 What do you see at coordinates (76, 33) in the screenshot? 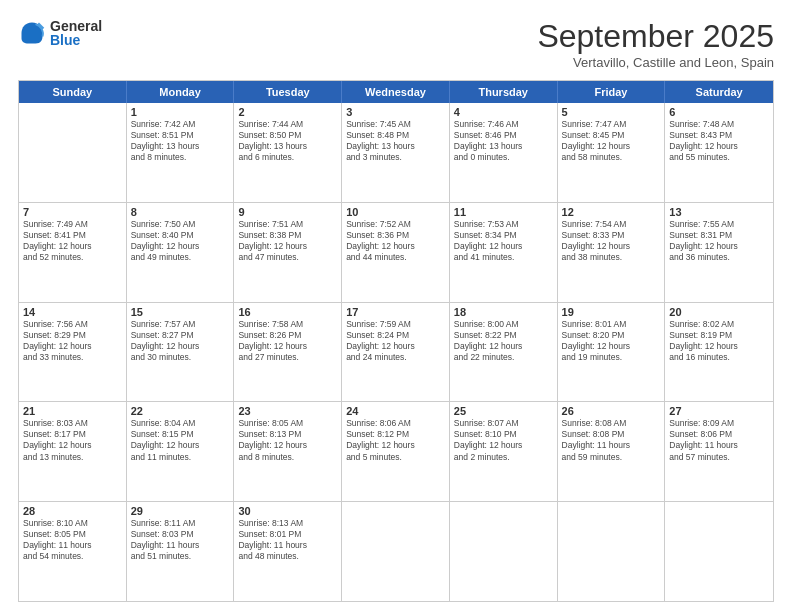
I see `logo-text: General Blue` at bounding box center [76, 33].